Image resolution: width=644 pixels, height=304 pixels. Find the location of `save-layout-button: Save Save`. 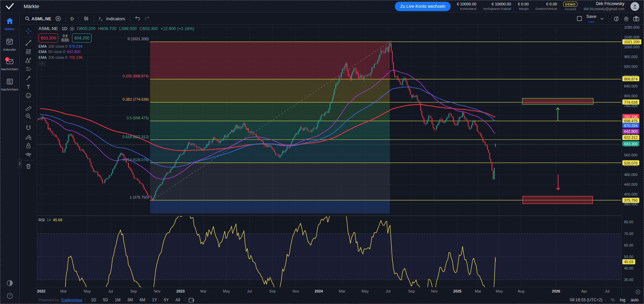

save-layout-button: Save Save is located at coordinates (591, 19).